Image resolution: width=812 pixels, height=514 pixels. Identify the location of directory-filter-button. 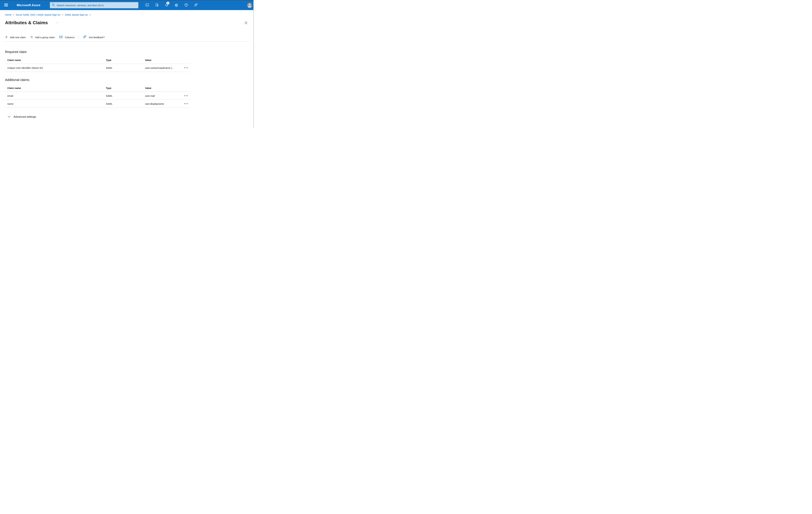
(157, 5).